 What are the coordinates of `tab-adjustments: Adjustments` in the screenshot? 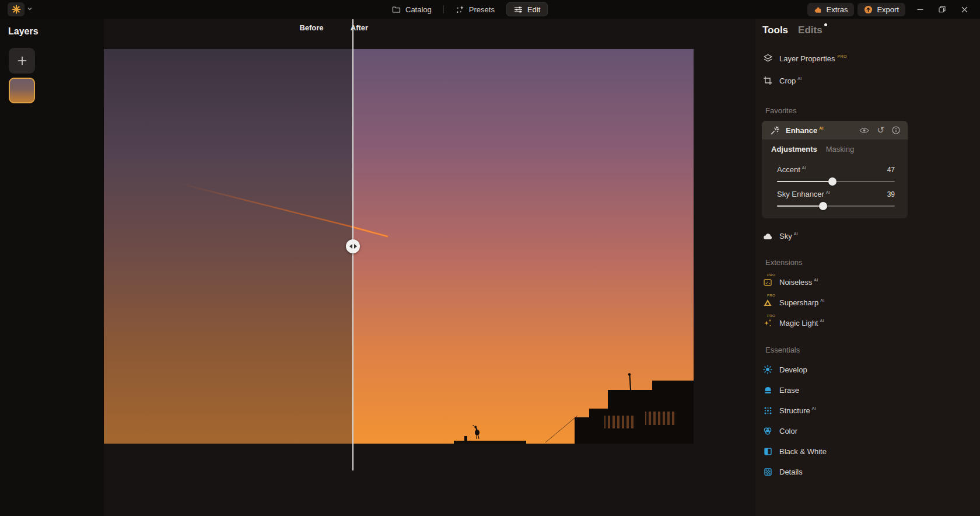 It's located at (794, 149).